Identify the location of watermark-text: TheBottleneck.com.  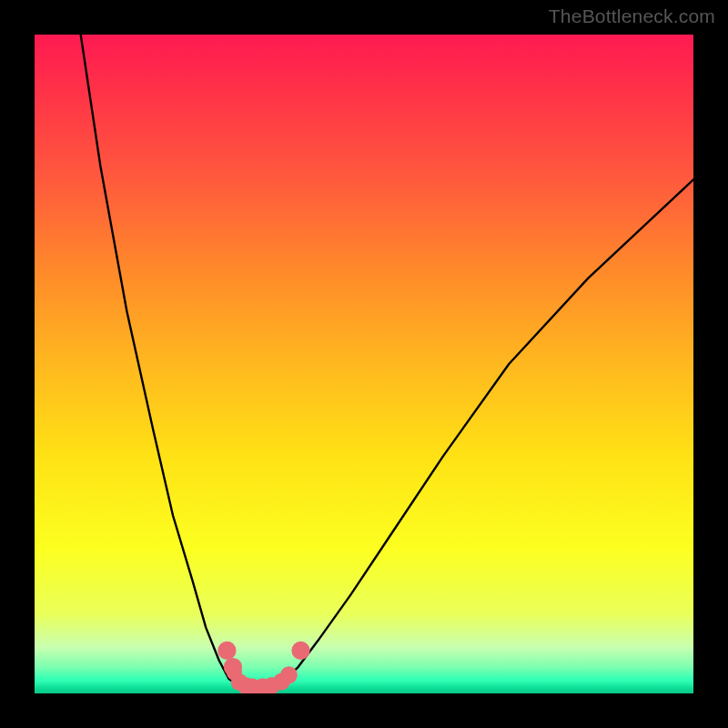
(632, 16).